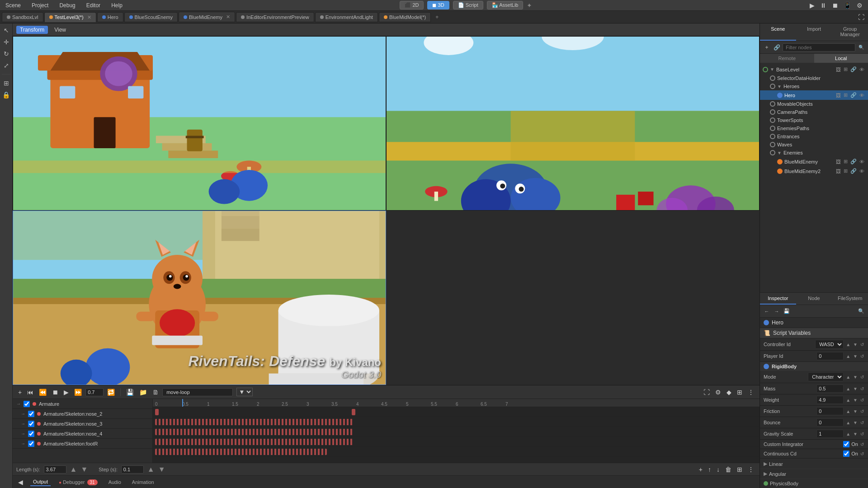 The height and width of the screenshot is (488, 868). I want to click on tab-add-btn: +, so click(437, 17).